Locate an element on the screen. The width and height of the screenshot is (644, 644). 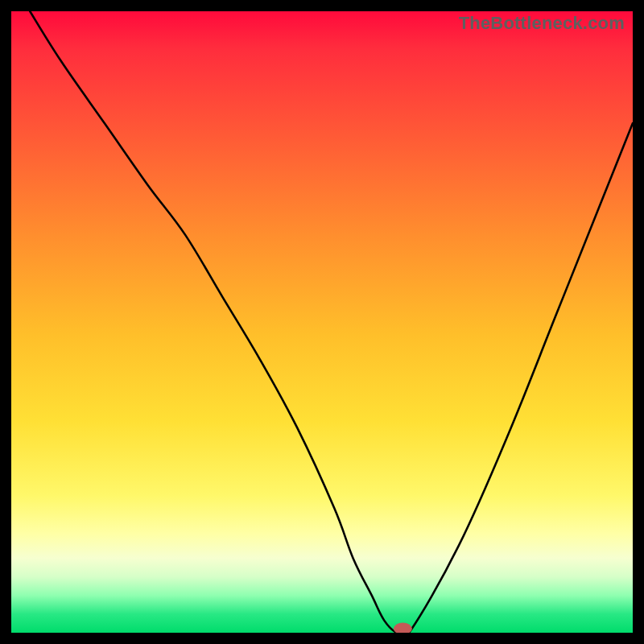
optimal-point-marker is located at coordinates (402, 628).